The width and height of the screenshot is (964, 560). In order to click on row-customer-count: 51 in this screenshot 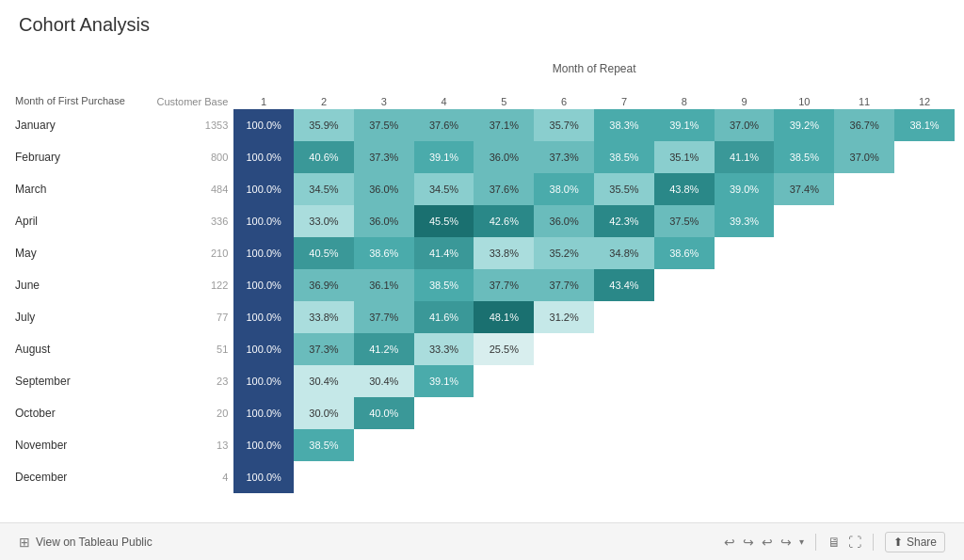, I will do `click(188, 349)`.